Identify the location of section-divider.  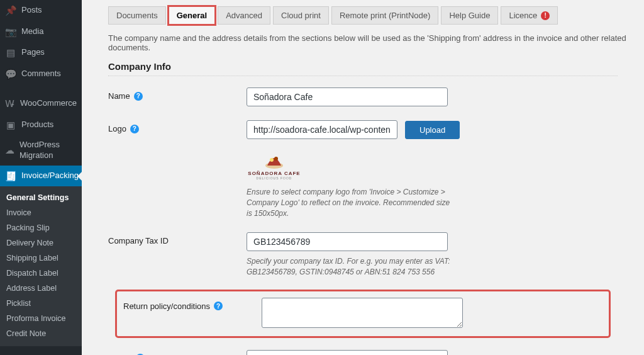
(363, 76).